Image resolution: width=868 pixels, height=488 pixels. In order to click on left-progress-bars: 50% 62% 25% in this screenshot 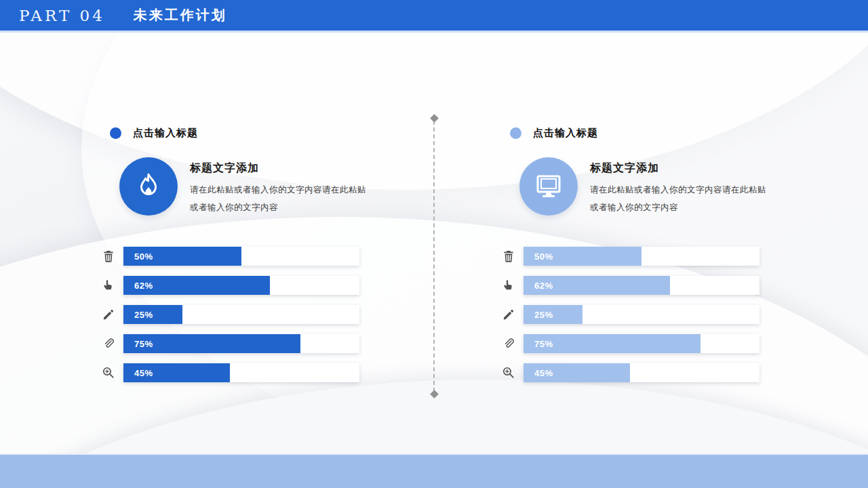, I will do `click(244, 314)`.